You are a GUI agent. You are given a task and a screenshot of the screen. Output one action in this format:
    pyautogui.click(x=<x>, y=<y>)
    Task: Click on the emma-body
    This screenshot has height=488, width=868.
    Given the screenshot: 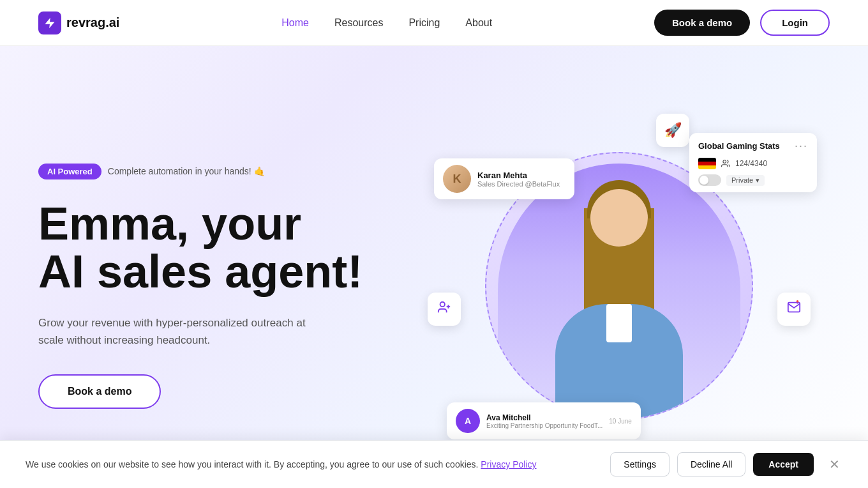 What is the action you would take?
    pyautogui.click(x=619, y=362)
    